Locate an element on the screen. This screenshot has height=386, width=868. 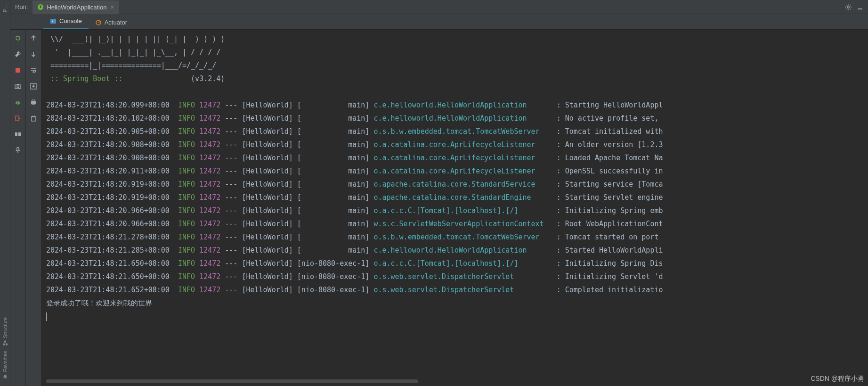
actuator-icon is located at coordinates (98, 23).